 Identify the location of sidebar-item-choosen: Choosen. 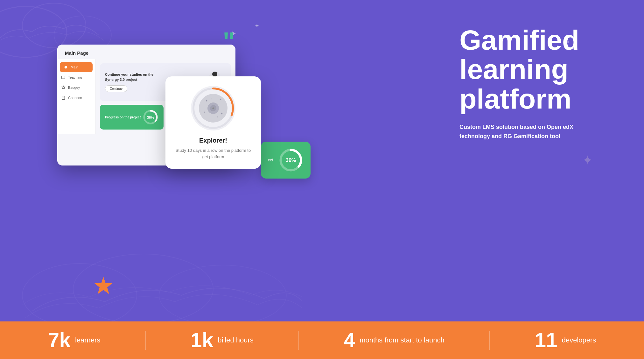
(76, 98).